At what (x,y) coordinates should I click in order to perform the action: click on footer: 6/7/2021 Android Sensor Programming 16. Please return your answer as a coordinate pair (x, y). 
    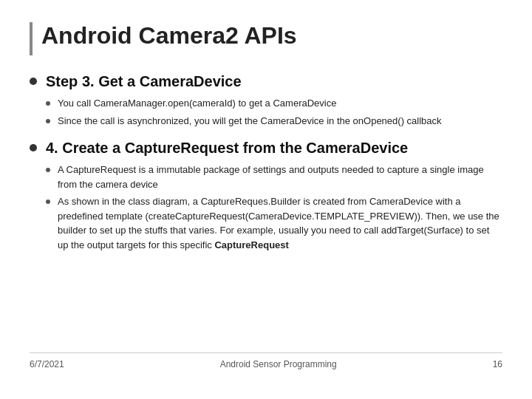
    Looking at the image, I should click on (266, 361).